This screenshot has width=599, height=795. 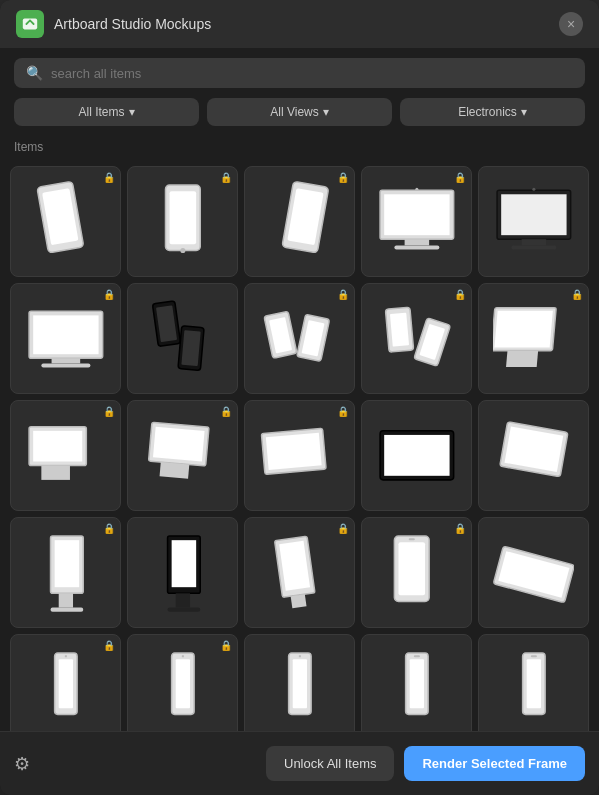 I want to click on section-label: Items, so click(x=300, y=149).